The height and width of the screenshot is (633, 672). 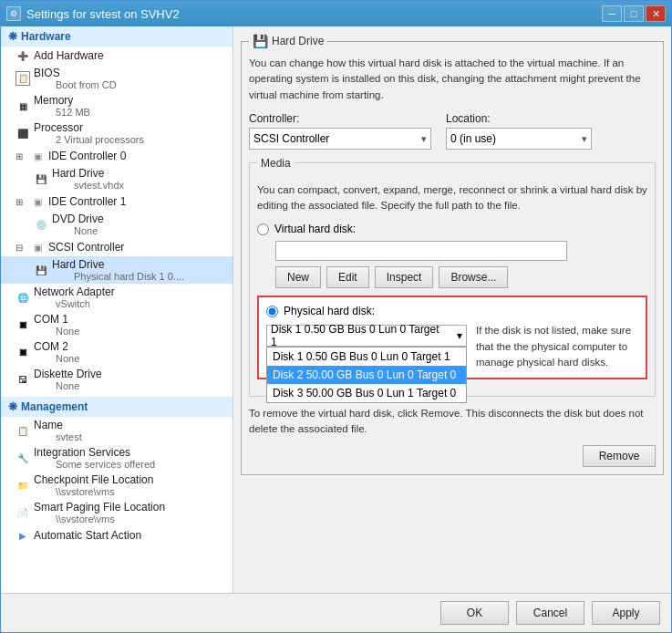 I want to click on sidebar-item-ide0: ⊞ ▣ IDE Controller 0, so click(x=117, y=156).